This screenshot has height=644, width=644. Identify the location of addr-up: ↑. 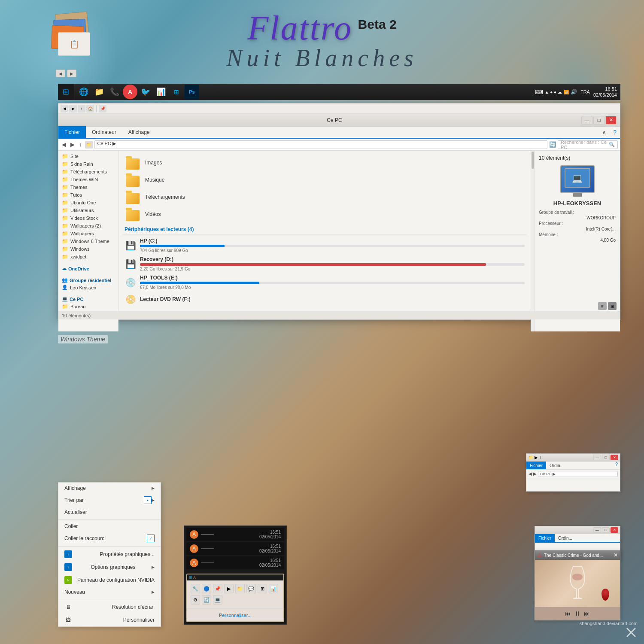
(81, 144).